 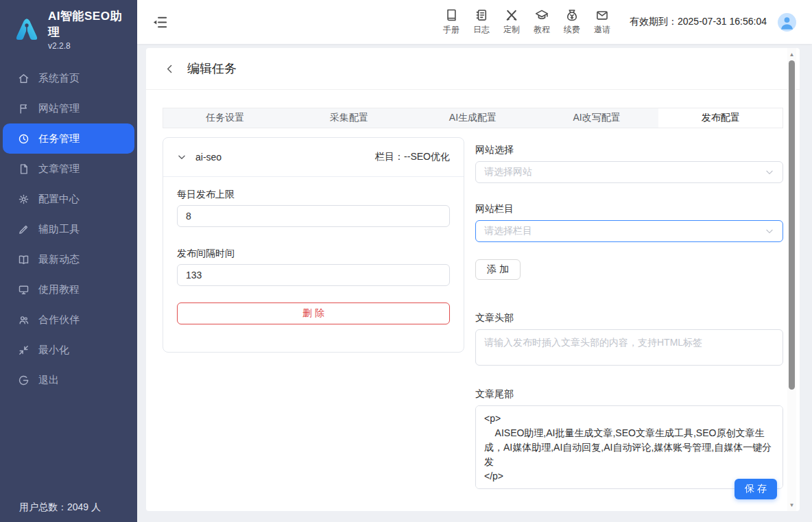 I want to click on graduation-cap-icon, so click(x=542, y=15).